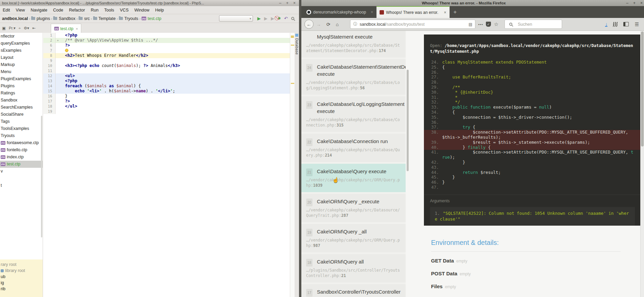 This screenshot has width=644, height=297. I want to click on stack-frame-23: 23Cake\Database\Log\LoggingStatement exe…, so click(353, 114).